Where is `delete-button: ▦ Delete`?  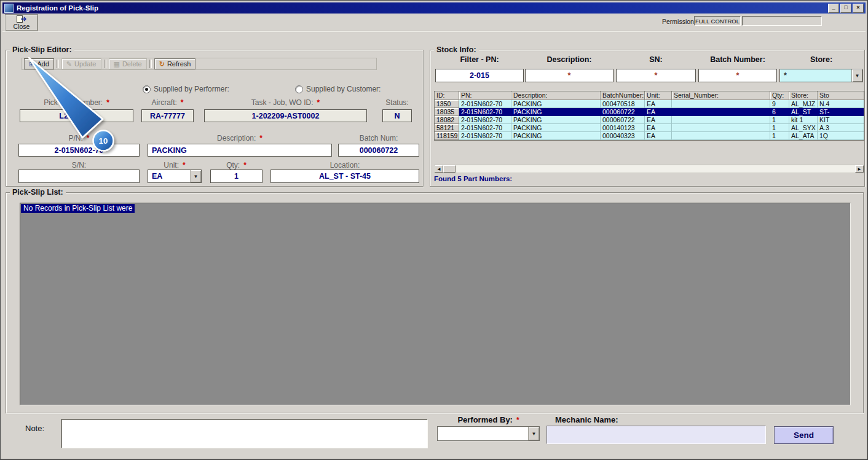 delete-button: ▦ Delete is located at coordinates (128, 64).